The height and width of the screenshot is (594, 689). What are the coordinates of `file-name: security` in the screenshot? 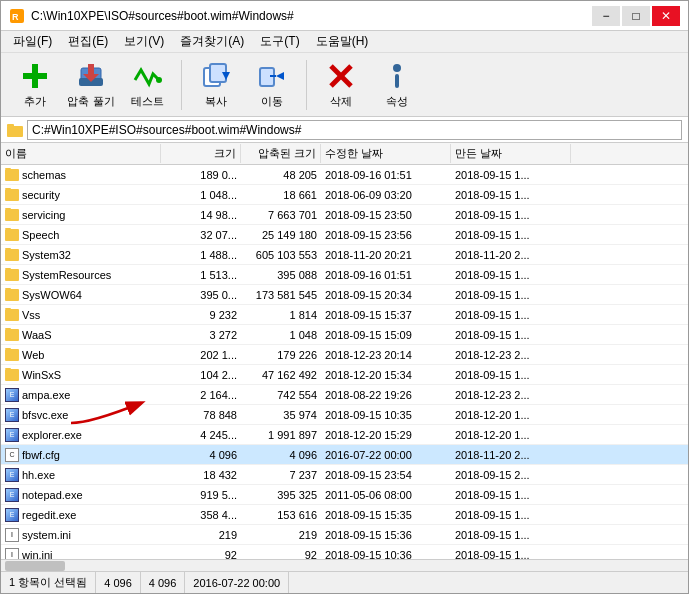 It's located at (41, 195).